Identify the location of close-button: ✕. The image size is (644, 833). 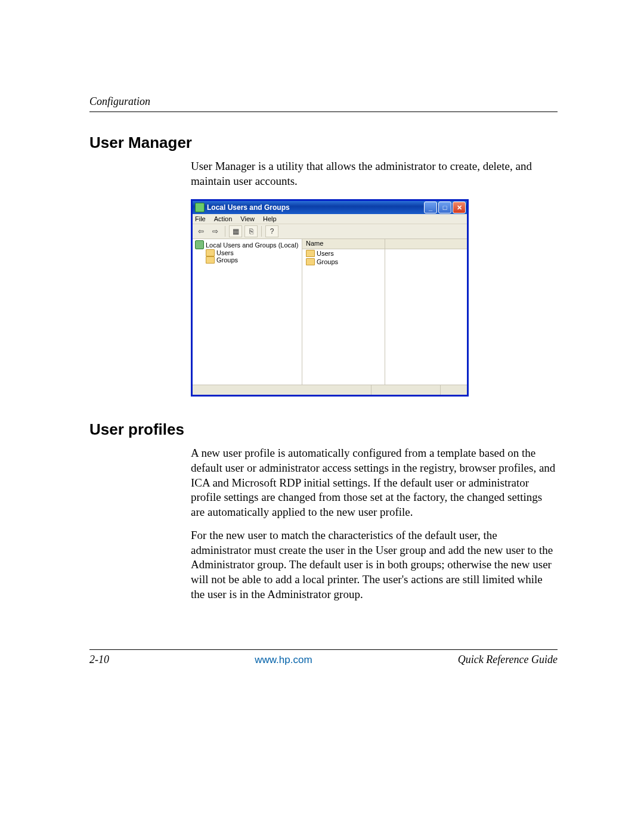
(459, 208).